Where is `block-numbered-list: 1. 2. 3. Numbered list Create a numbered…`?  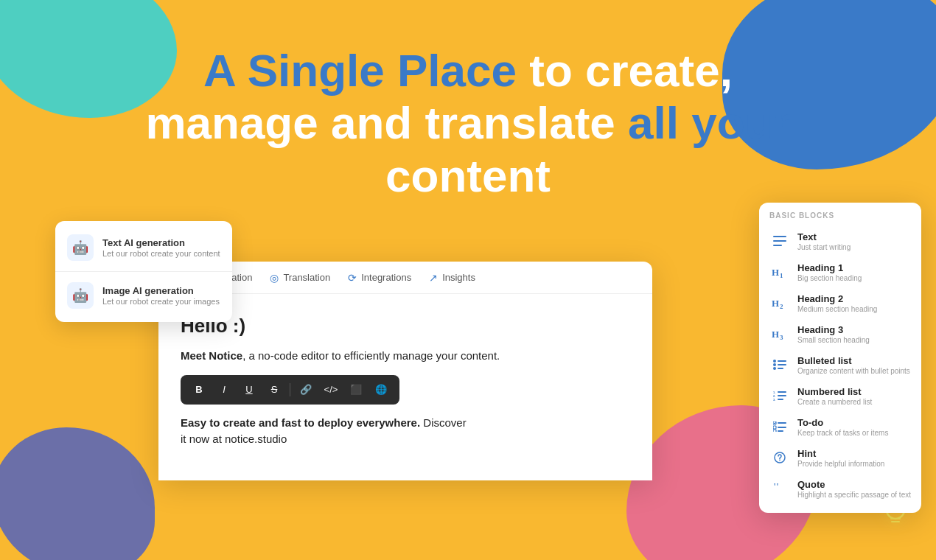 block-numbered-list: 1. 2. 3. Numbered list Create a numbered… is located at coordinates (840, 396).